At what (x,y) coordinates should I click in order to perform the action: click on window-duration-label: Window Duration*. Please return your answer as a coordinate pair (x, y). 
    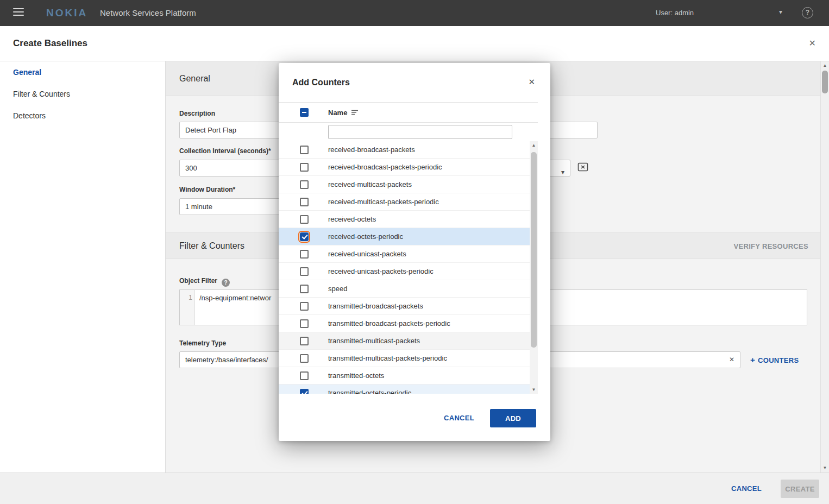
    Looking at the image, I should click on (208, 190).